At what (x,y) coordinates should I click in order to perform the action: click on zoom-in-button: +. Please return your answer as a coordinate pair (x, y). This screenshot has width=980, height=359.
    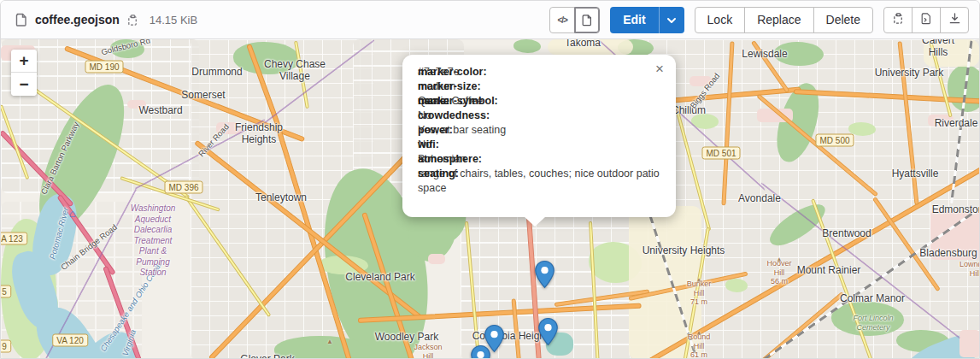
    Looking at the image, I should click on (24, 62).